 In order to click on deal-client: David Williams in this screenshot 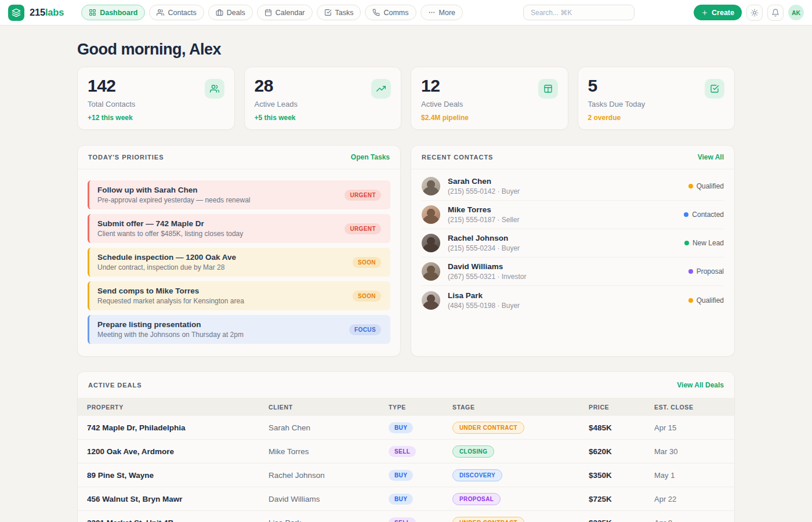, I will do `click(328, 499)`.